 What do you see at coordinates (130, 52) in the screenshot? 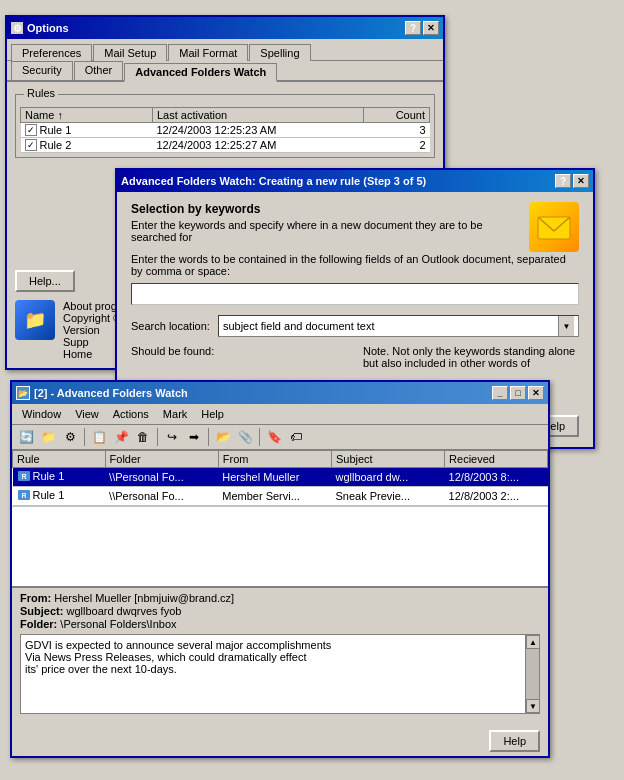
I see `tab-mail-setup: Mail Setup` at bounding box center [130, 52].